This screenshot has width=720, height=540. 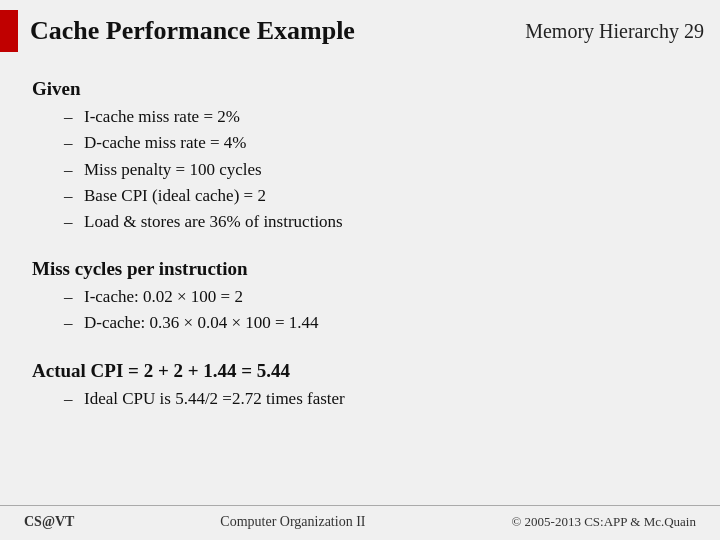 I want to click on list-item: I-cache miss rate = 2%, so click(x=376, y=117).